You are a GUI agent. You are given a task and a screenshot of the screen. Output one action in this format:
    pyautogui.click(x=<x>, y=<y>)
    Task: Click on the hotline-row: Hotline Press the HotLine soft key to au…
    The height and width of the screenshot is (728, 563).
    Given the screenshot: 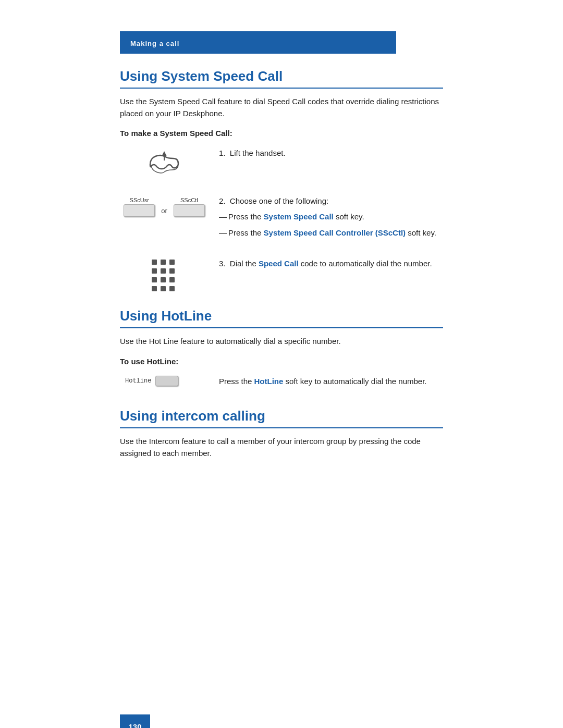 What is the action you would take?
    pyautogui.click(x=282, y=381)
    